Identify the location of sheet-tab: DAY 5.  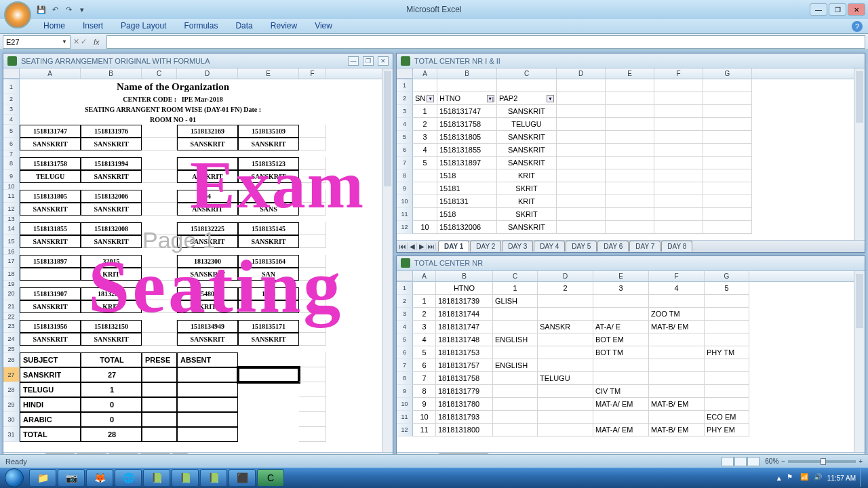
(581, 246).